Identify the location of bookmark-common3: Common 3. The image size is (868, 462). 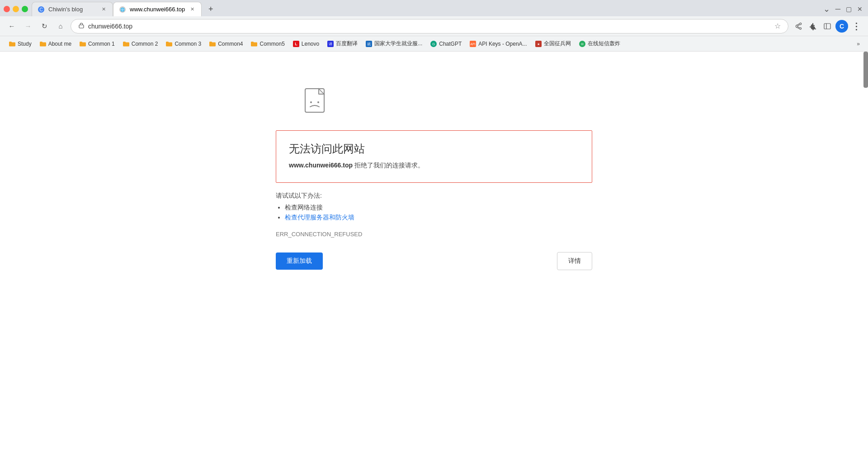
(184, 44).